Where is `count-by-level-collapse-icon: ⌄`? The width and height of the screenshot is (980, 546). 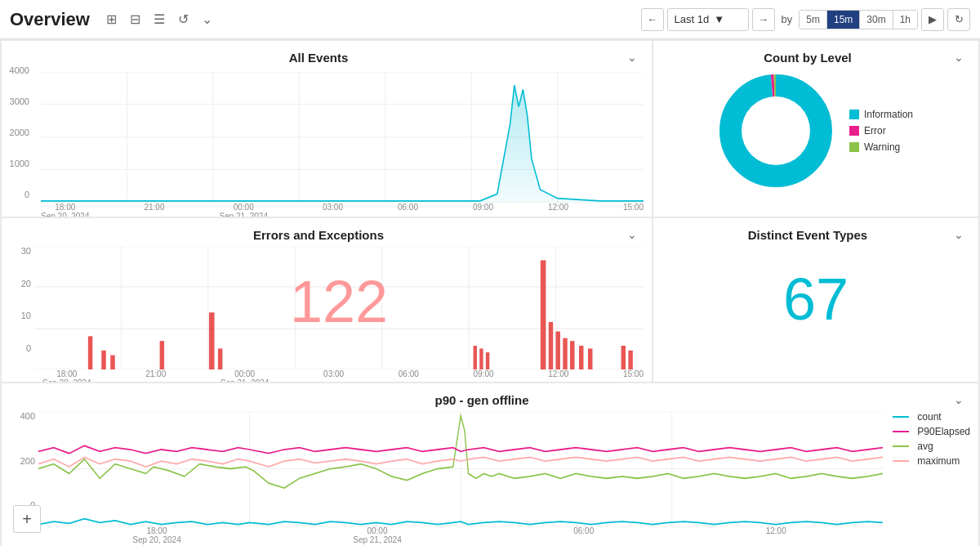 count-by-level-collapse-icon: ⌄ is located at coordinates (959, 57).